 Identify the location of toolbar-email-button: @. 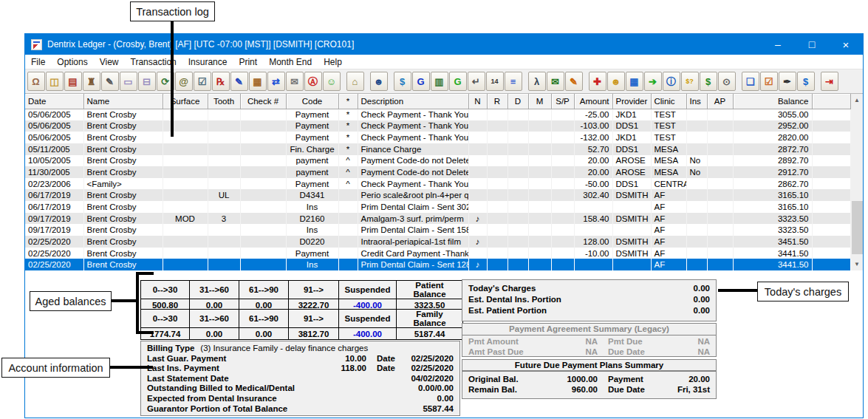
(184, 81).